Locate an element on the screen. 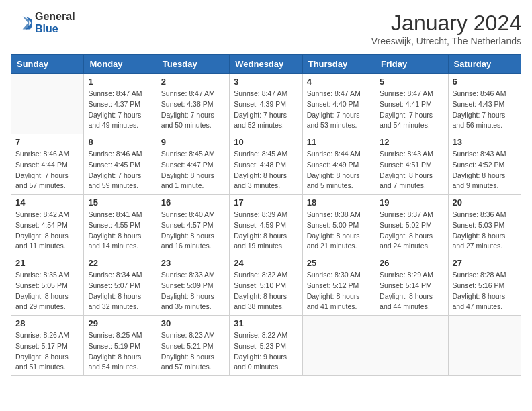 This screenshot has width=532, height=411. calendar-cell: 16Sunrise: 8:40 AMSunset: 4:57 PMDayligh… is located at coordinates (193, 225).